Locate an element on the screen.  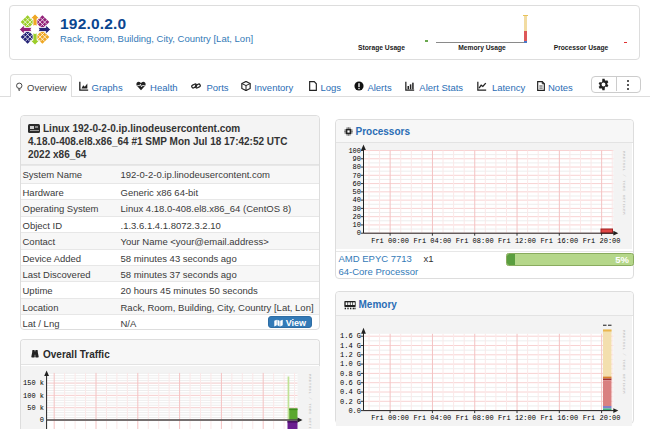
svg-text: 1.6 G is located at coordinates (350, 336).